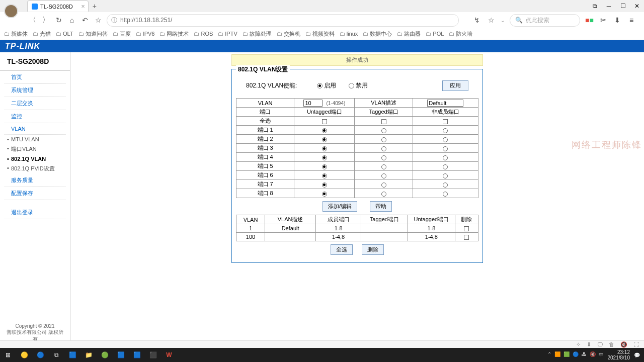 This screenshot has width=644, height=362. I want to click on sidebar-item: 监控, so click(35, 117).